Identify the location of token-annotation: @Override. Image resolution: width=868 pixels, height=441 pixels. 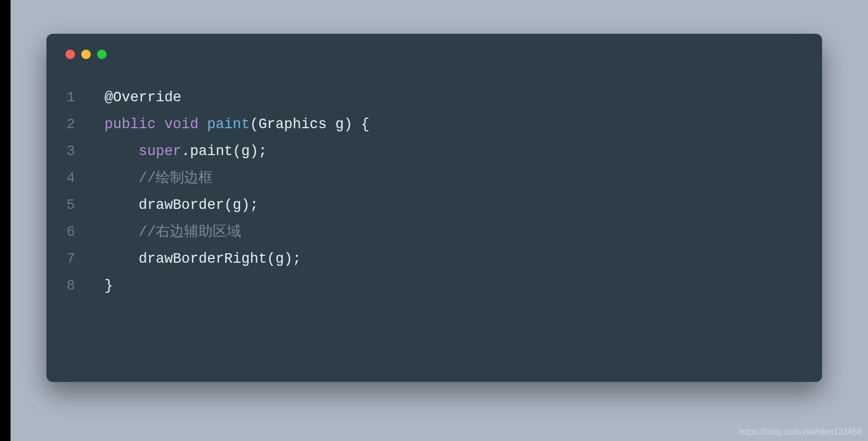
(143, 98).